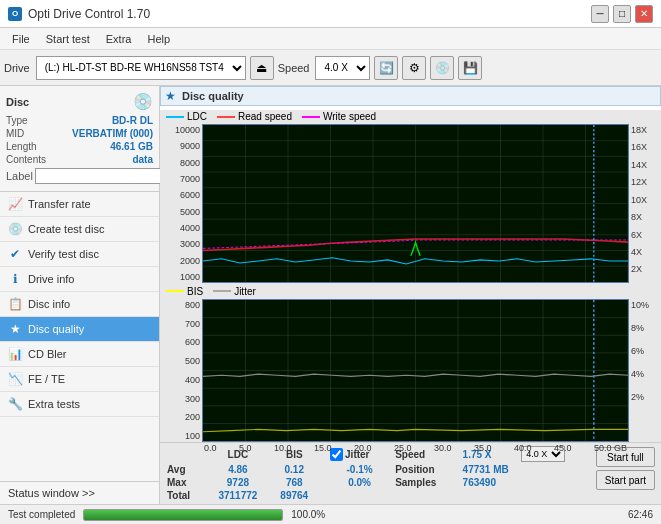  I want to click on start-part-button: Start part, so click(626, 480).